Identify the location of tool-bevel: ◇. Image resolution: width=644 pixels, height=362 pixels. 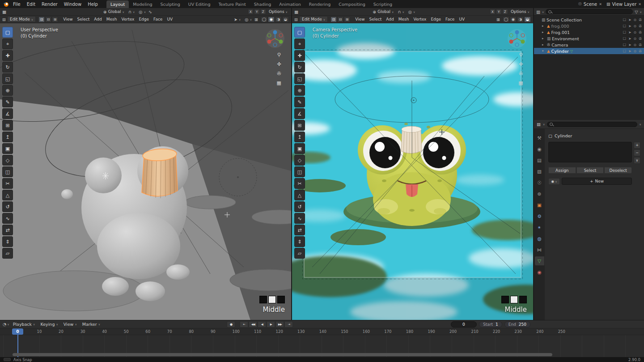
(300, 160).